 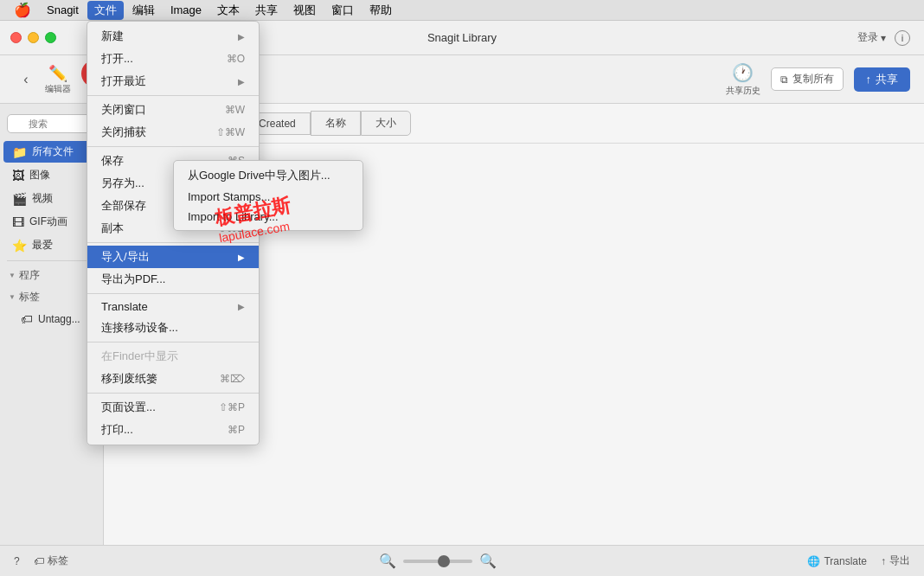 I want to click on menubar-file: 文件, so click(x=106, y=10).